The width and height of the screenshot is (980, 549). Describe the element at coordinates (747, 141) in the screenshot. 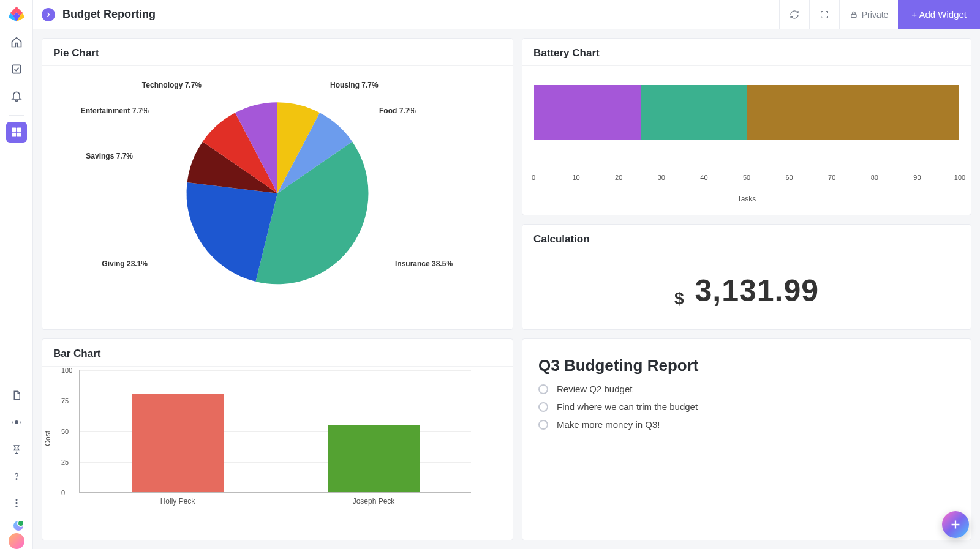

I see `battery-chart: 0102030405060708090100 Tasks` at that location.